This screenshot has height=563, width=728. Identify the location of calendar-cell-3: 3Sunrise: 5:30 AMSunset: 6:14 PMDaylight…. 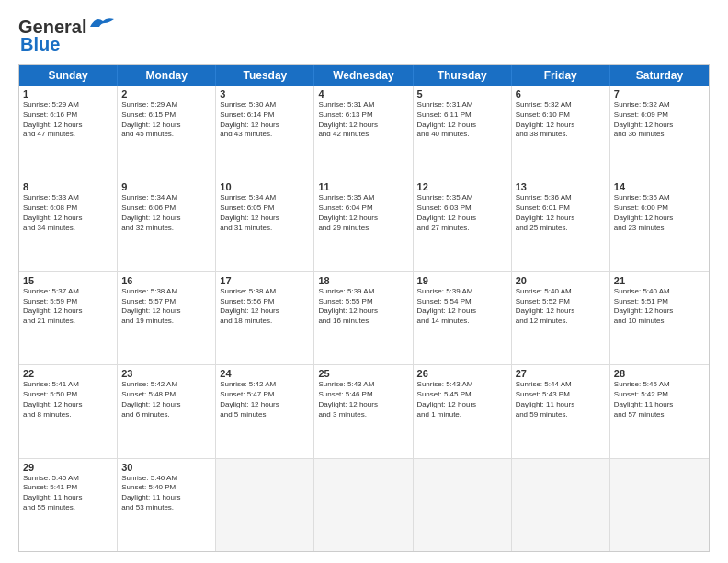
(265, 132).